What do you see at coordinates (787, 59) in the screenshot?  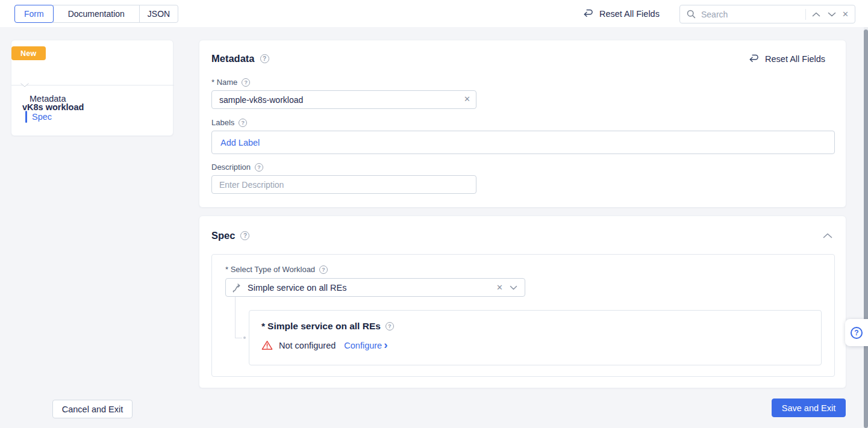 I see `section-reset-all-fields-button: Reset All Fields` at bounding box center [787, 59].